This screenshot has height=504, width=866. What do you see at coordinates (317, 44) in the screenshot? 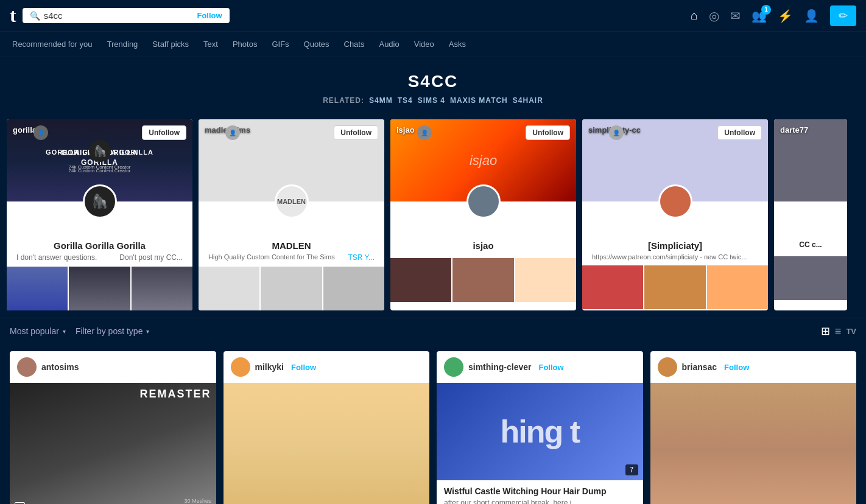
I see `nav-quotes: Quotes` at bounding box center [317, 44].